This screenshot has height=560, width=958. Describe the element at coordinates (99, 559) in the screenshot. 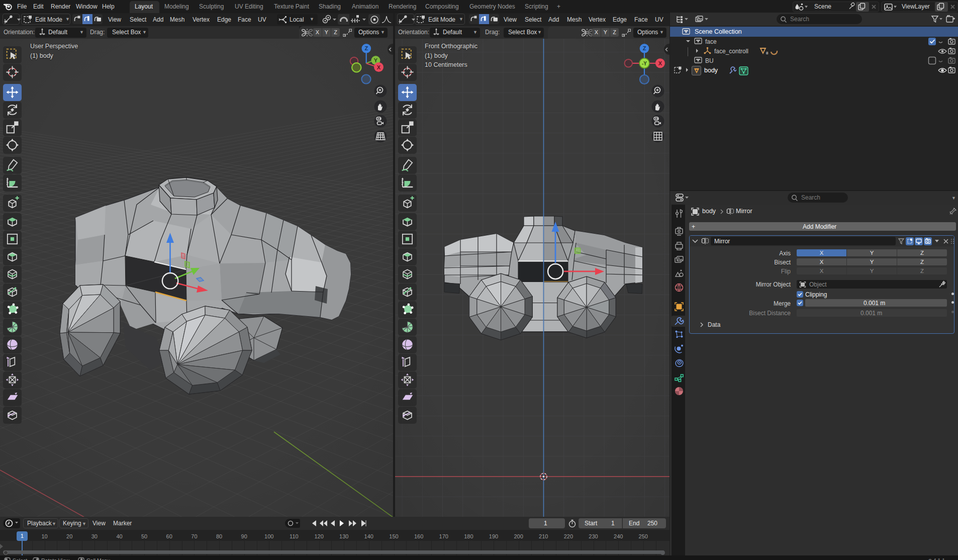

I see `svg-text: Call Menu` at that location.